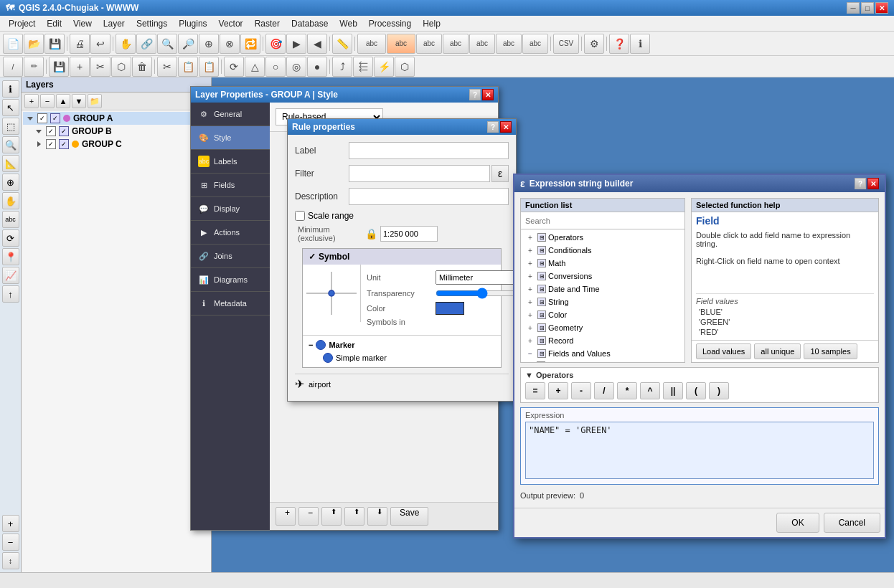  What do you see at coordinates (402, 345) in the screenshot?
I see `marker-tree-item: − Marker` at bounding box center [402, 345].